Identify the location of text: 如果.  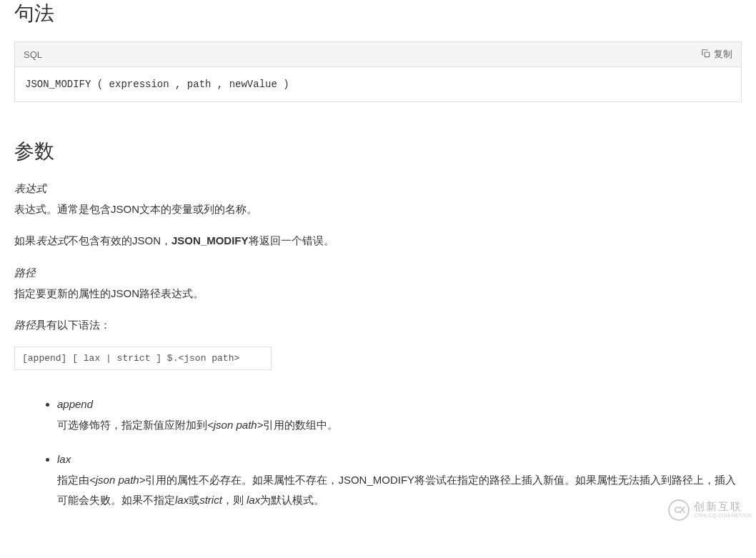
(25, 240).